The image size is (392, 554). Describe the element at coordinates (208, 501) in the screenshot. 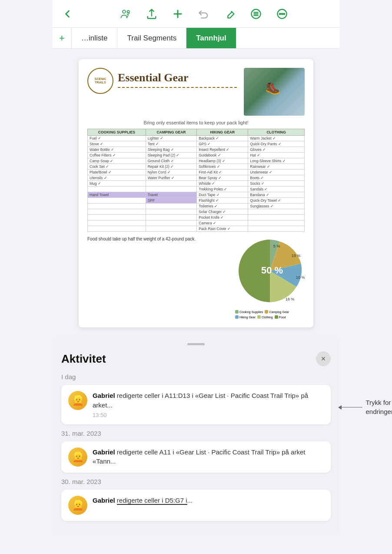

I see `activity-card-content-3: Gabriel redigerte celler i D5:G7 i...` at that location.